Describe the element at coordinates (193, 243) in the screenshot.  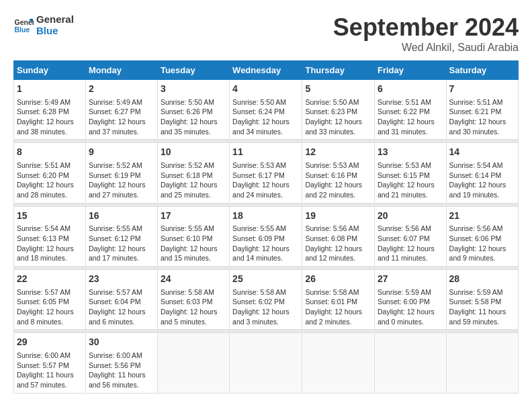
I see `day-info: Sunrise: 5:55 AM Sunset: 6:10 PM Dayligh…` at that location.